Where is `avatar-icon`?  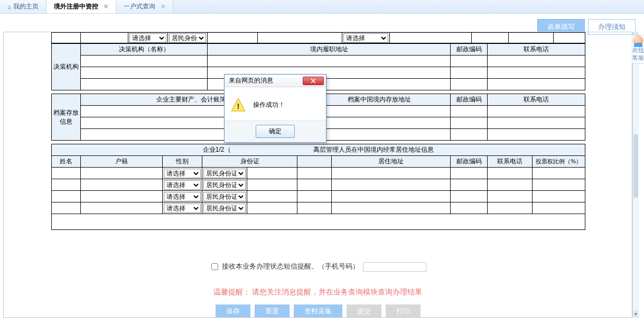
avatar-icon is located at coordinates (638, 41).